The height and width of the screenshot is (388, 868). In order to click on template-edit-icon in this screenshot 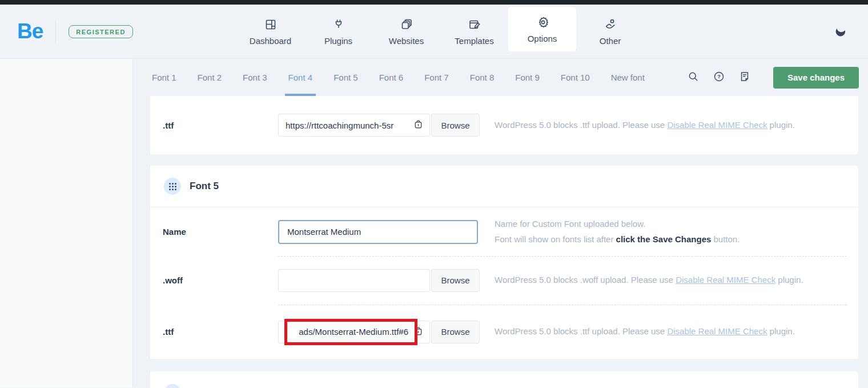, I will do `click(475, 25)`.